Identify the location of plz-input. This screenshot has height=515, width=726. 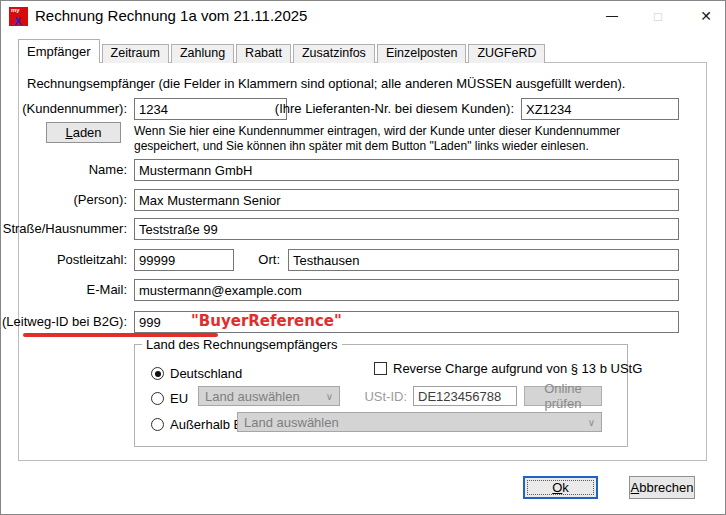
(184, 260).